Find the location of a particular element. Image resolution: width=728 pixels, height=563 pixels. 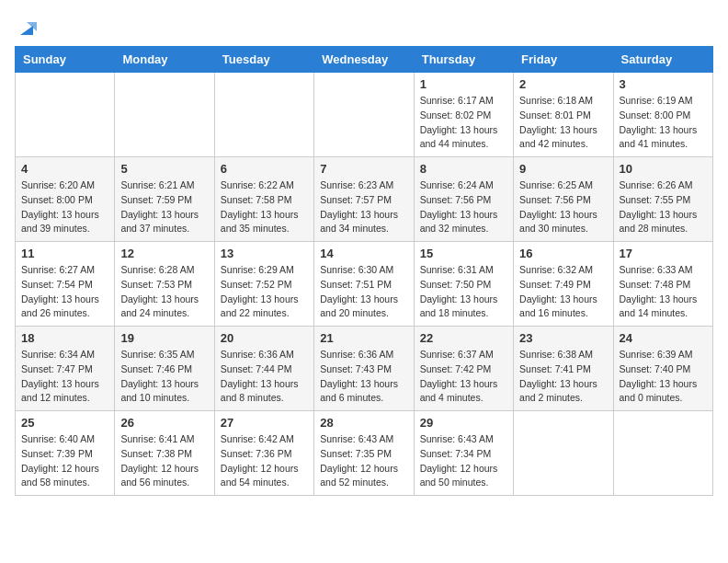

day-number: 22 is located at coordinates (463, 339).